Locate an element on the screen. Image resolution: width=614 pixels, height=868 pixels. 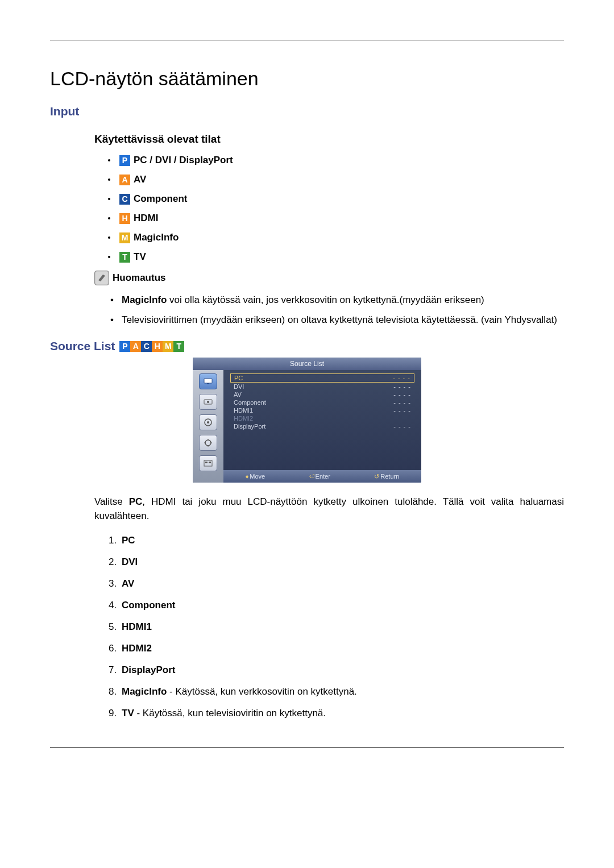
badge-t-icon: T is located at coordinates (125, 257).